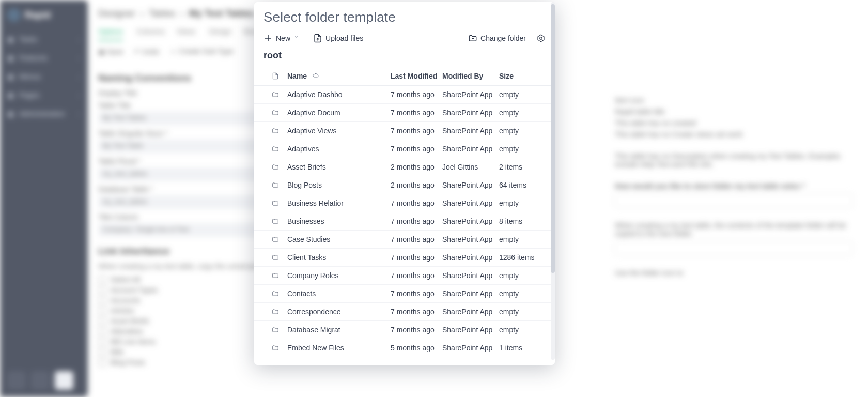 The height and width of the screenshot is (397, 868). What do you see at coordinates (318, 38) in the screenshot?
I see `upload-file-icon` at bounding box center [318, 38].